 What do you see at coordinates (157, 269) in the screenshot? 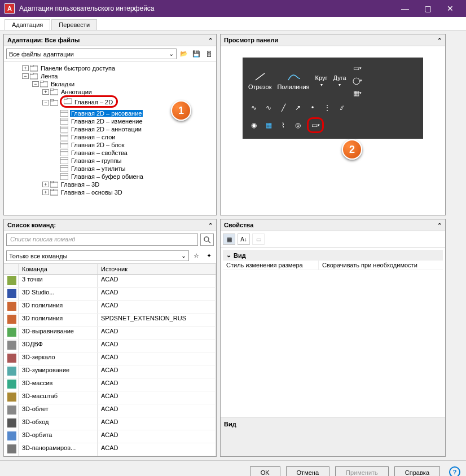
I see `col-source: Источник` at bounding box center [157, 269].